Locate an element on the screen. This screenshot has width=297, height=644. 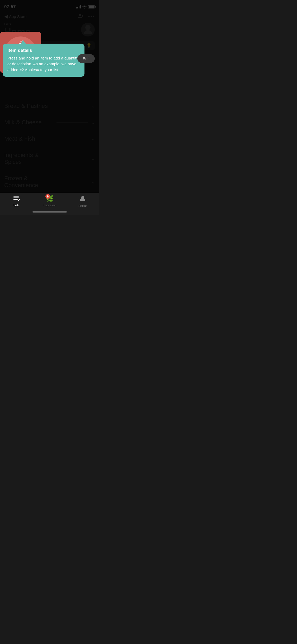
tooltip-arrow is located at coordinates (23, 42).